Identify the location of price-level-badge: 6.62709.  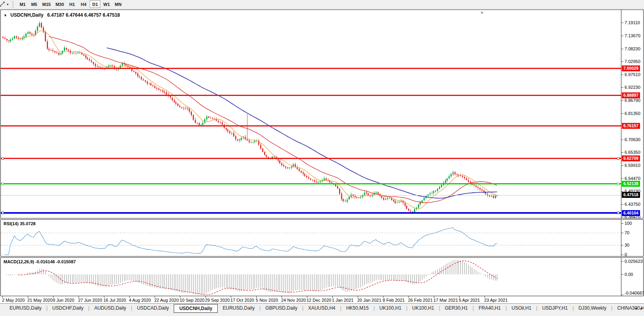
(631, 159).